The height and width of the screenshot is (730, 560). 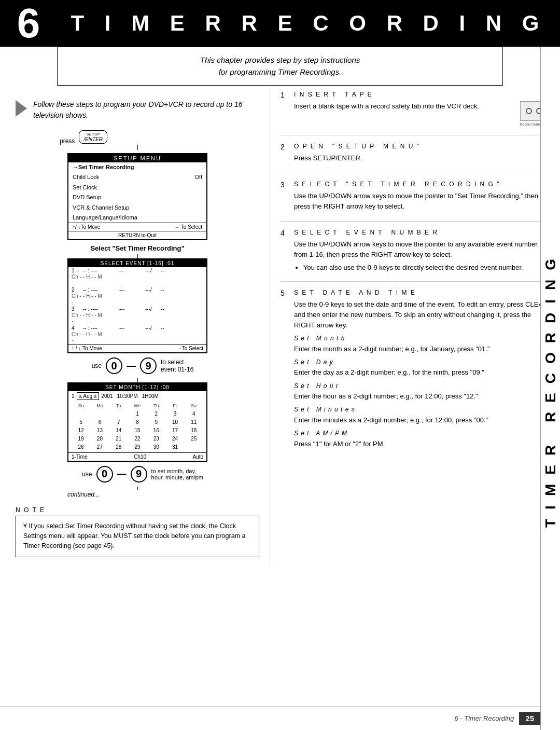 I want to click on menu-item-lang: Language/Langue/Idioma, so click(x=137, y=218).